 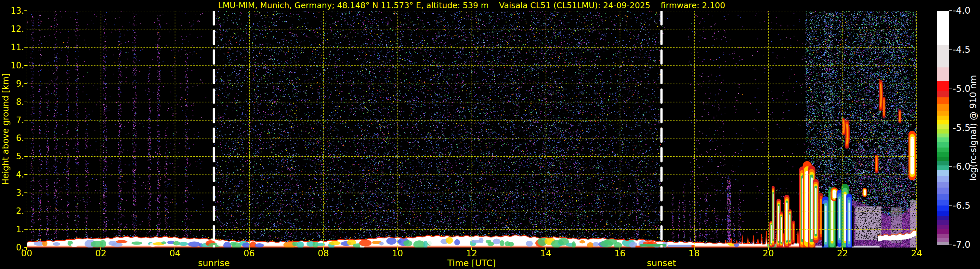 I want to click on colorbar-title: log(rc-signal) @ 910 nm, so click(x=973, y=128).